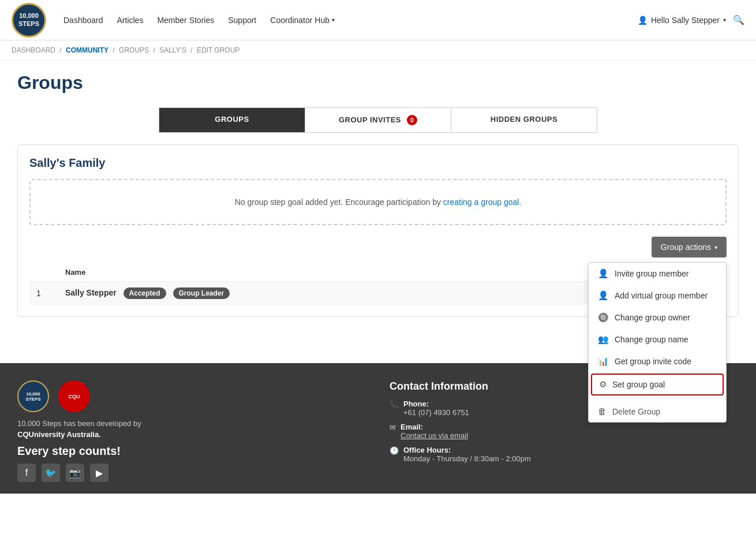 Image resolution: width=756 pixels, height=534 pixels. Describe the element at coordinates (378, 247) in the screenshot. I see `group-actions-area: Group actions ▾ 👤 Invite group member 👤 …` at that location.